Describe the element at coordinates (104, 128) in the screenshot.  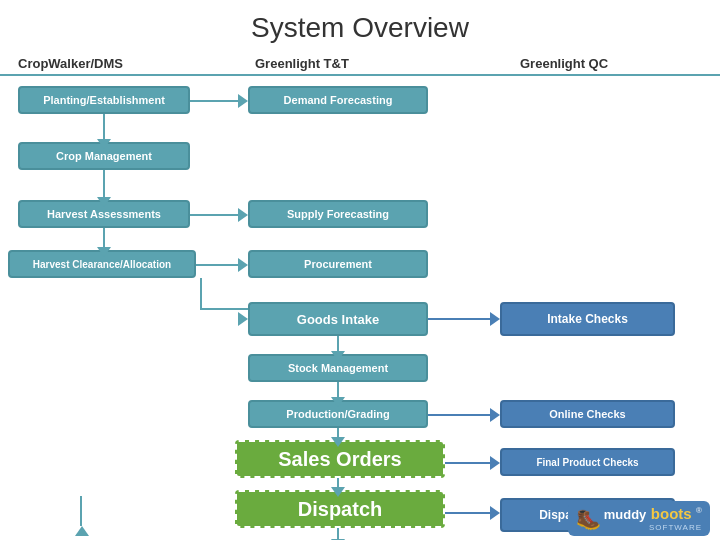
I see `line-plant-crop` at that location.